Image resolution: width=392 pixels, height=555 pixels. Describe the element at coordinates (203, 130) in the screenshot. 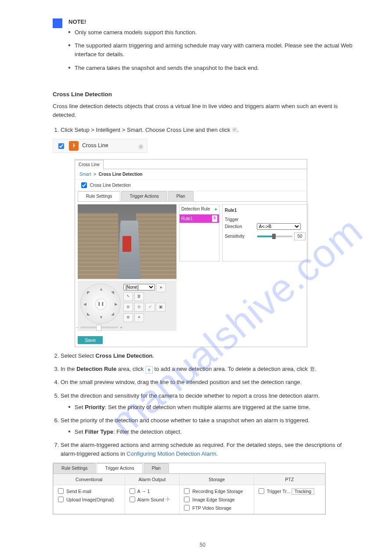

I see `step-list: Click Setup > Intelligent > Smart. Choos…` at that location.